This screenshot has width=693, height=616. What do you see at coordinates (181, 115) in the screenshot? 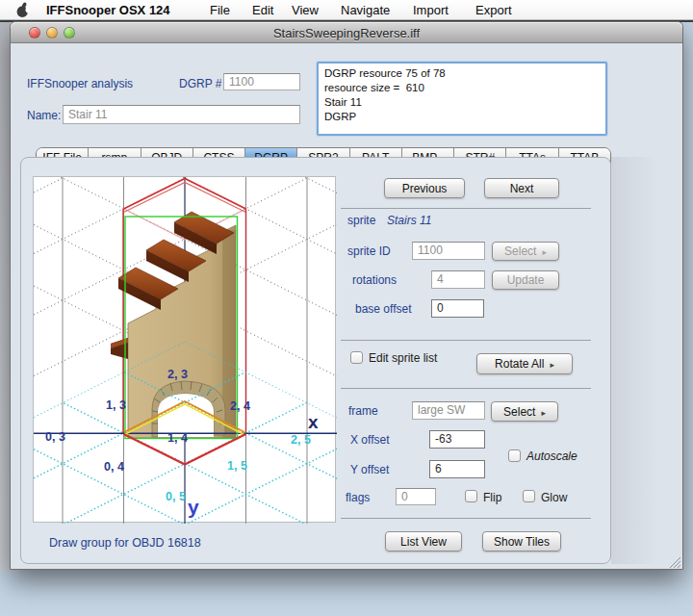
I see `name-input: Stair 11` at bounding box center [181, 115].